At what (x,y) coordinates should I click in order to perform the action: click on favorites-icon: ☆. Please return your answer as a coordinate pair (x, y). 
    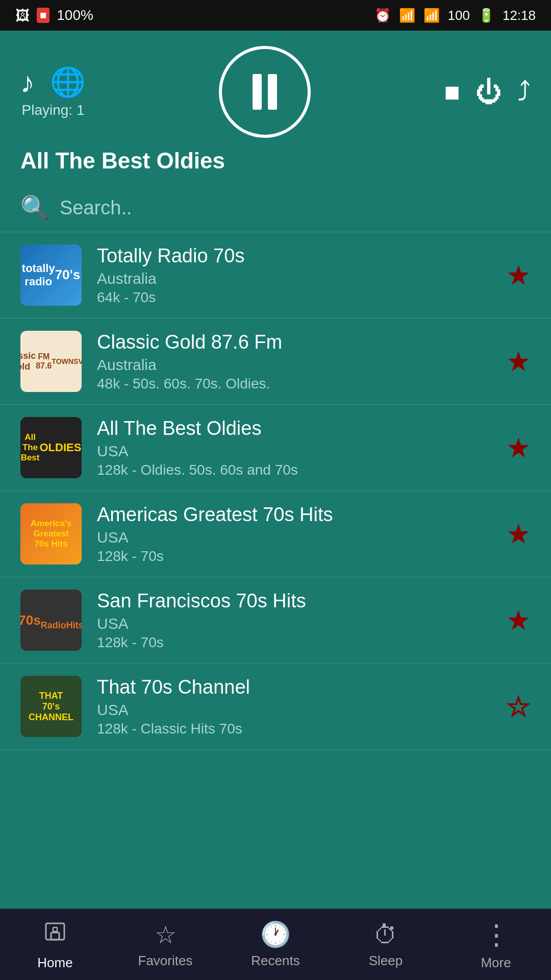
    Looking at the image, I should click on (165, 935).